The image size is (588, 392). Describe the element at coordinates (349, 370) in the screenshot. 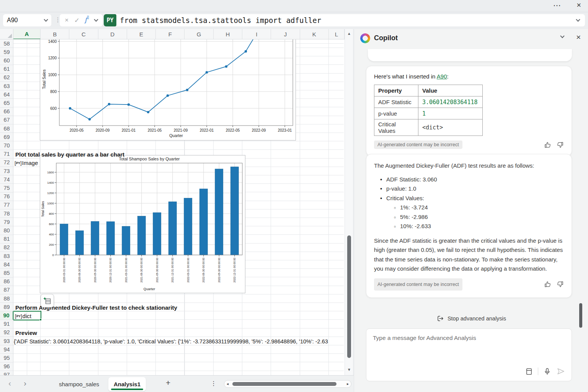

I see `scroll-down-icon: ▼` at that location.